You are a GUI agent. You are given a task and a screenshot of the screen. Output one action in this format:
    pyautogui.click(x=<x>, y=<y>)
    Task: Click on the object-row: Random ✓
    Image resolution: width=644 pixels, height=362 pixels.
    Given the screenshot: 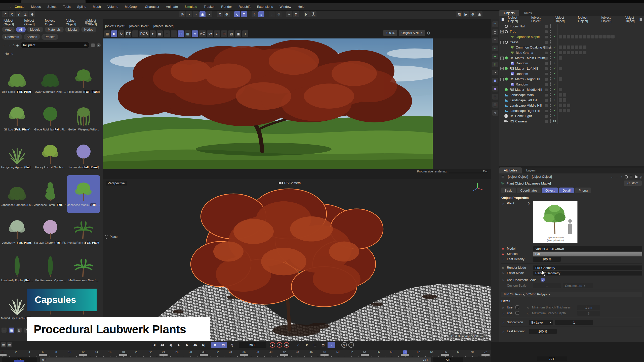 What is the action you would take?
    pyautogui.click(x=572, y=63)
    